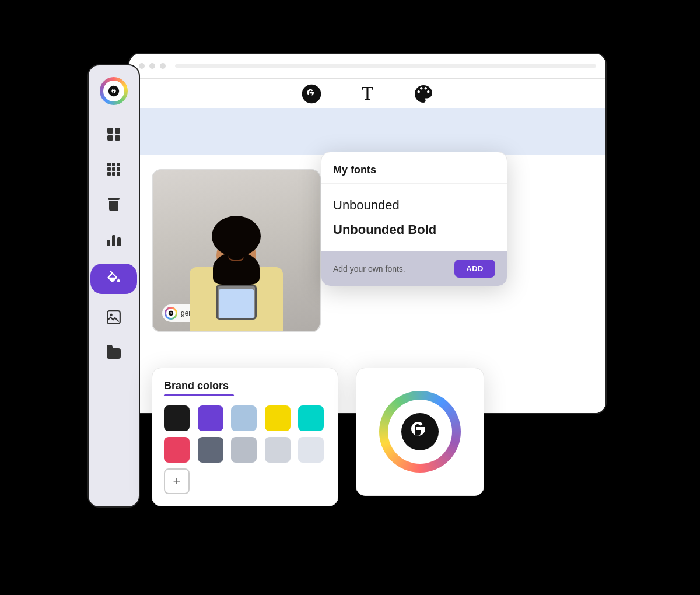 Image resolution: width=700 pixels, height=595 pixels. What do you see at coordinates (114, 279) in the screenshot?
I see `sidebar-item-brand` at bounding box center [114, 279].